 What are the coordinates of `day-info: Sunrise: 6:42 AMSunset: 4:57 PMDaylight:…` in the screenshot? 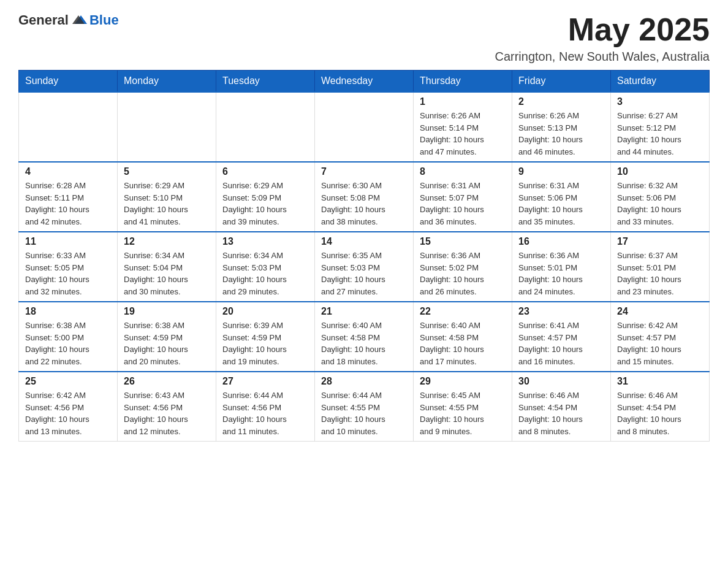 It's located at (660, 343).